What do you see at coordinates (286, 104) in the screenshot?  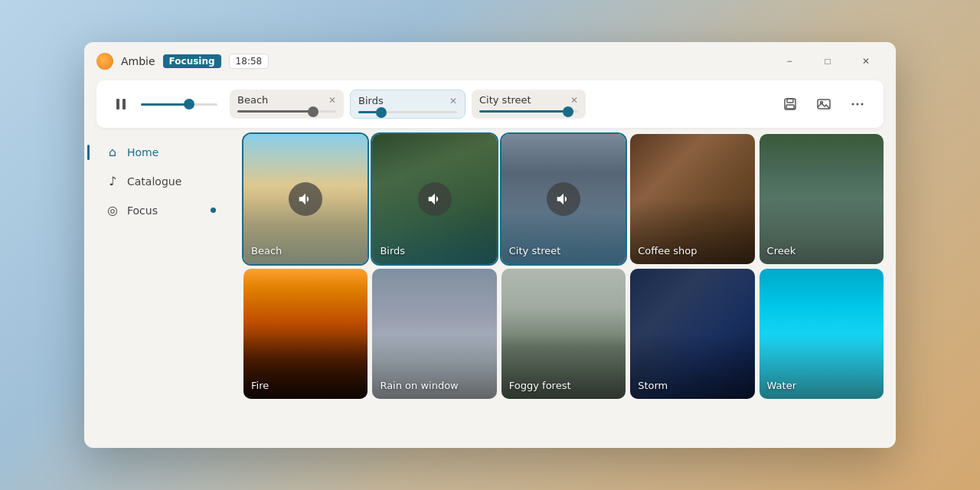 I see `sound-chip-beach: Beach ✕` at bounding box center [286, 104].